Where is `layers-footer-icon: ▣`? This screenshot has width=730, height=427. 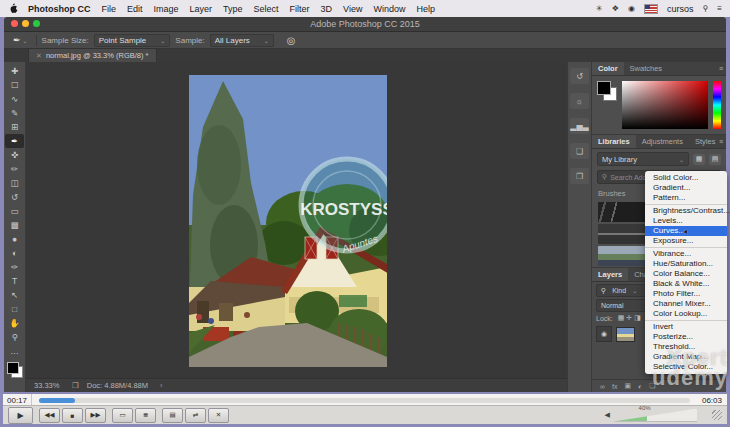 layers-footer-icon: ▣ is located at coordinates (628, 386).